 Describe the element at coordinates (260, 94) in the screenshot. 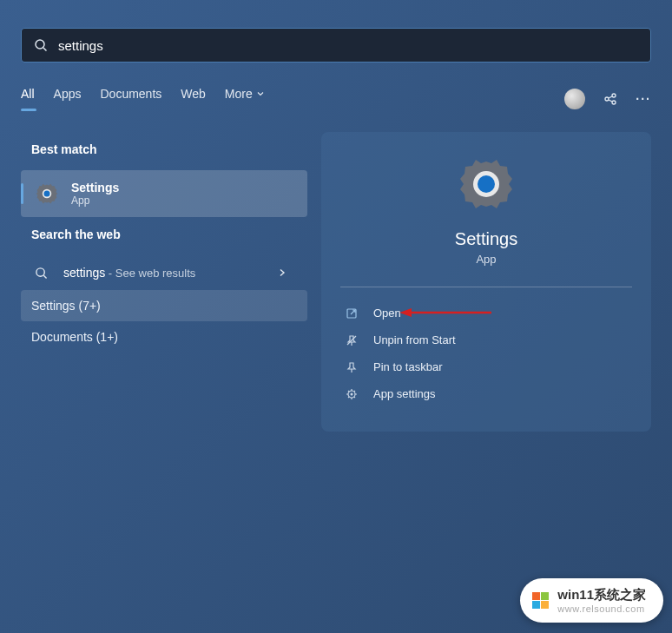

I see `chevron-down-icon` at that location.